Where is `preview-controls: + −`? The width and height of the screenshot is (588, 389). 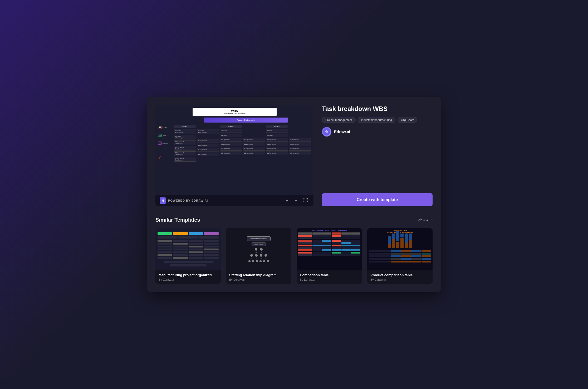
preview-controls: + − is located at coordinates (297, 201).